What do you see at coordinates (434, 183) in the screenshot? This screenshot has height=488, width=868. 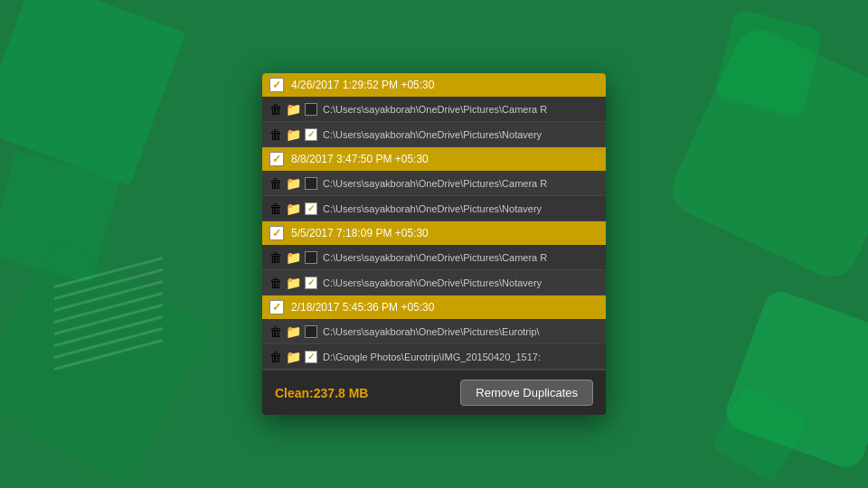 I see `file-row-1-0: 🗑📁C:\Users\sayakborah\OneDrive\Pictures\…` at bounding box center [434, 183].